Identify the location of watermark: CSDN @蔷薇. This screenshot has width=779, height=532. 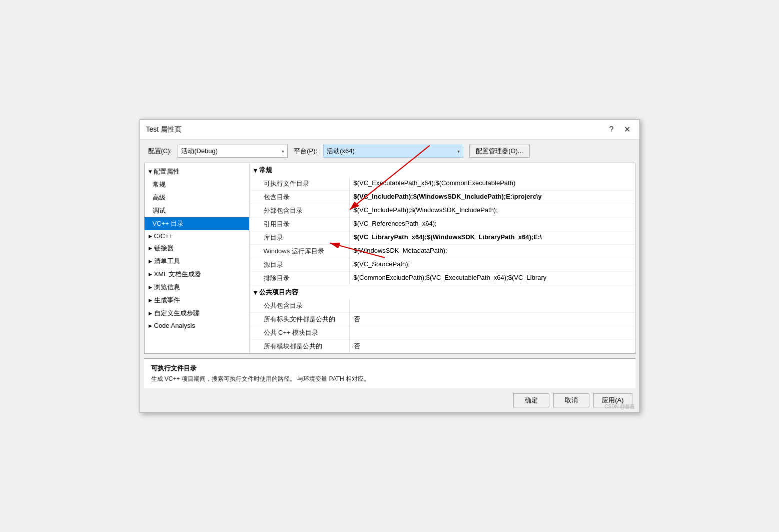
(619, 407).